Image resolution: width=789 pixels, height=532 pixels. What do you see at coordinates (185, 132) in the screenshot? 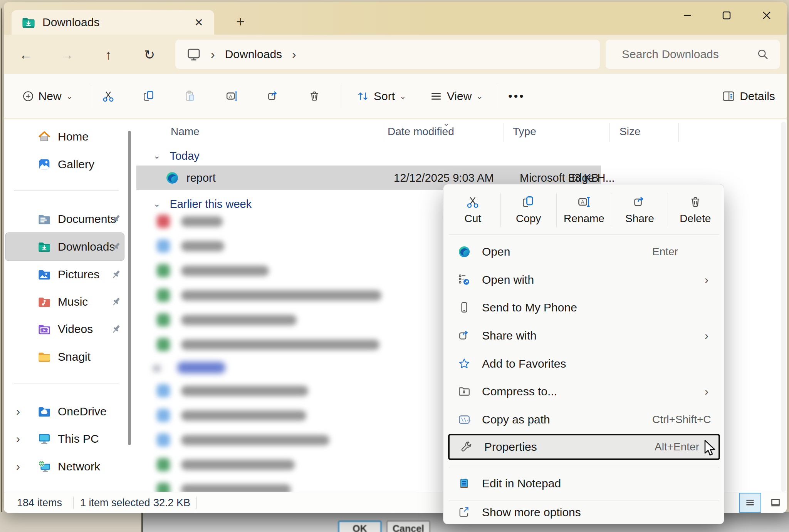
I see `column-header-name: Name` at bounding box center [185, 132].